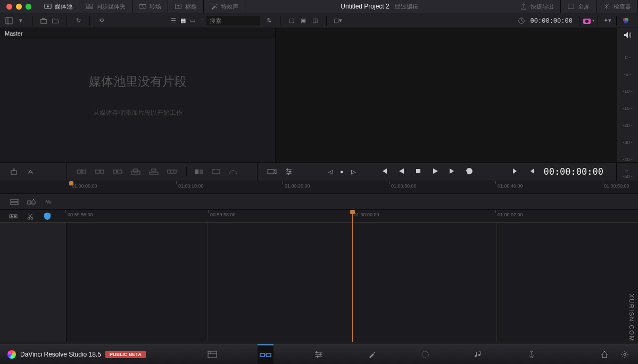 The height and width of the screenshot is (364, 638). Describe the element at coordinates (338, 21) in the screenshot. I see `viewer-mode-button: ▢▾` at that location.